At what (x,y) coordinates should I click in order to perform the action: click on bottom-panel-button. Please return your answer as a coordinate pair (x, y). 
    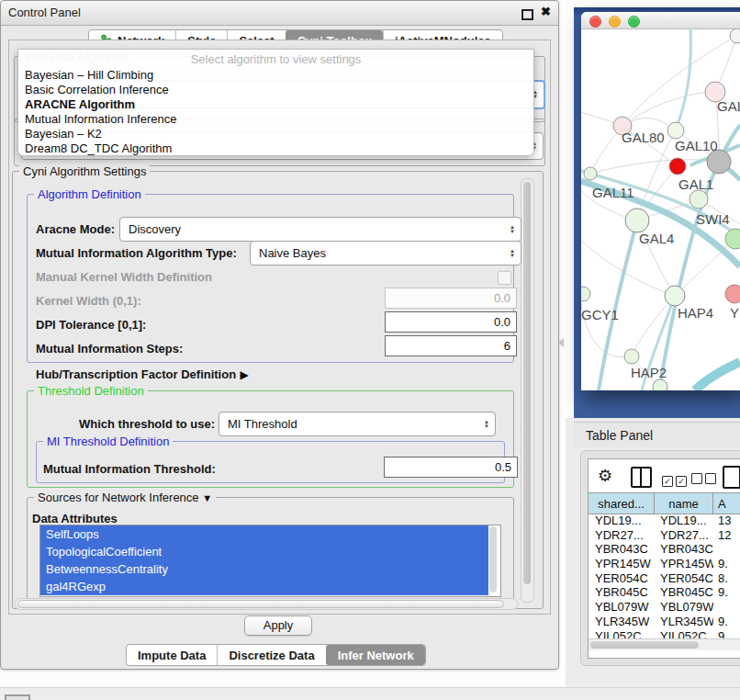
    Looking at the image, I should click on (17, 697).